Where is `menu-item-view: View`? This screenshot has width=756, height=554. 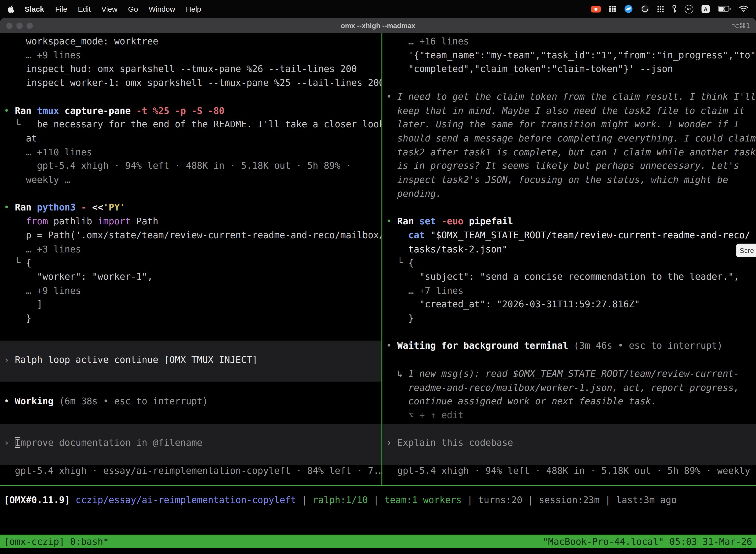
menu-item-view: View is located at coordinates (110, 9).